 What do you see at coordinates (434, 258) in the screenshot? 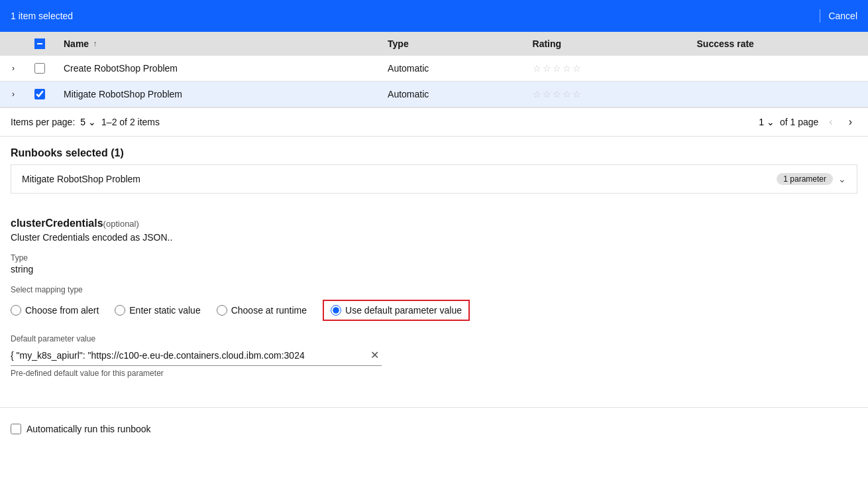
I see `param-type-label: Type` at bounding box center [434, 258].